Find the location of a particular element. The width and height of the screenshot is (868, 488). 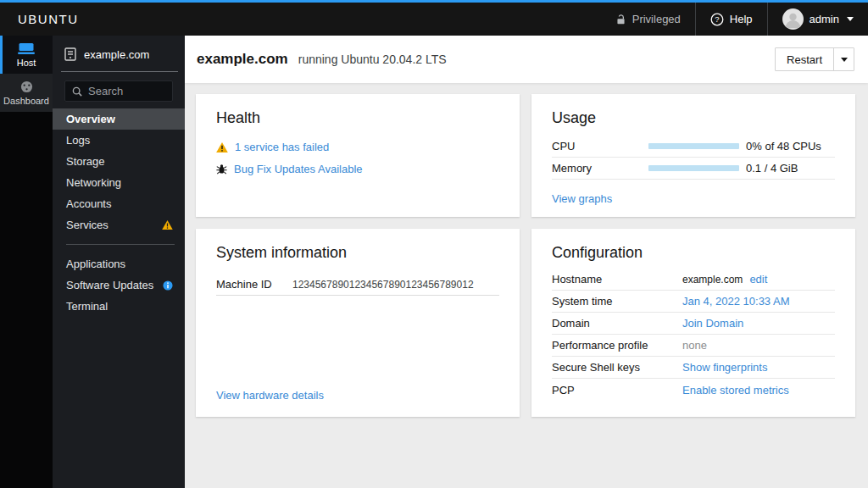

server-icon is located at coordinates (26, 49).